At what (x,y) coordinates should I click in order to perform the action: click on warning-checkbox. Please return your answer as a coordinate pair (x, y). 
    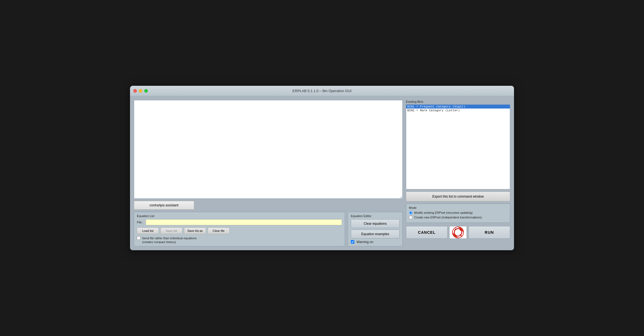
    Looking at the image, I should click on (353, 242).